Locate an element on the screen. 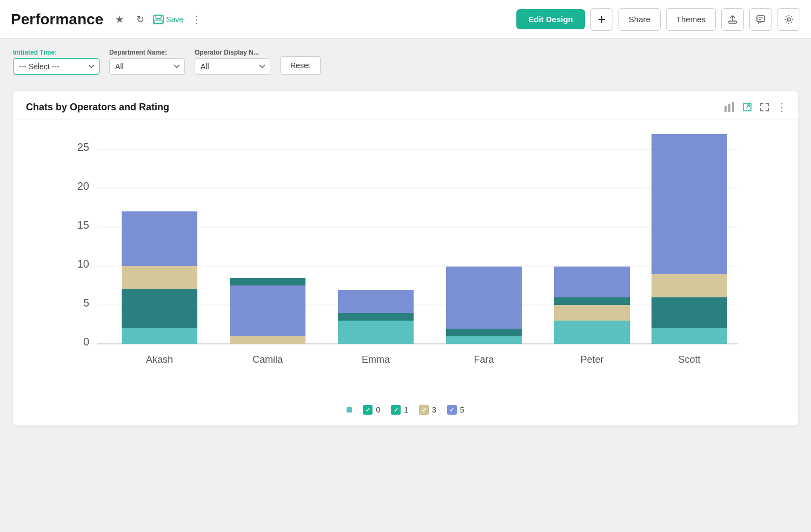 The height and width of the screenshot is (532, 811). legend-check-3: ✓ is located at coordinates (424, 410).